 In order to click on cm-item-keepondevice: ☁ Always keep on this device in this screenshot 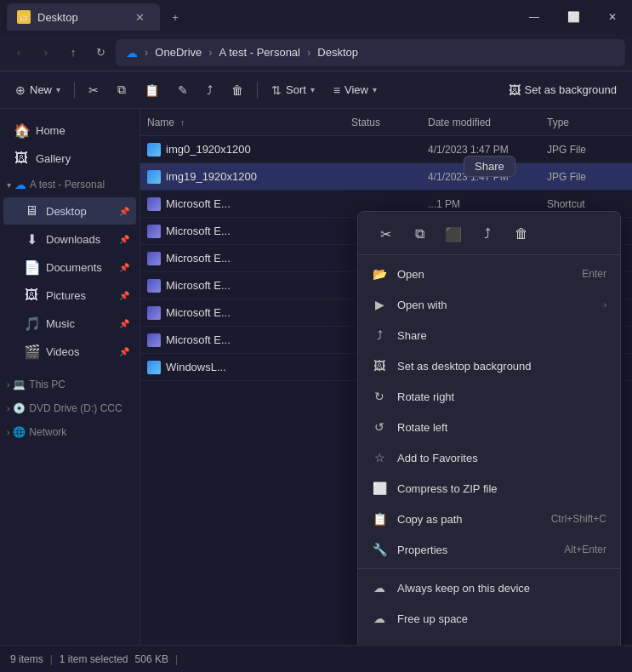, I will do `click(489, 588)`.